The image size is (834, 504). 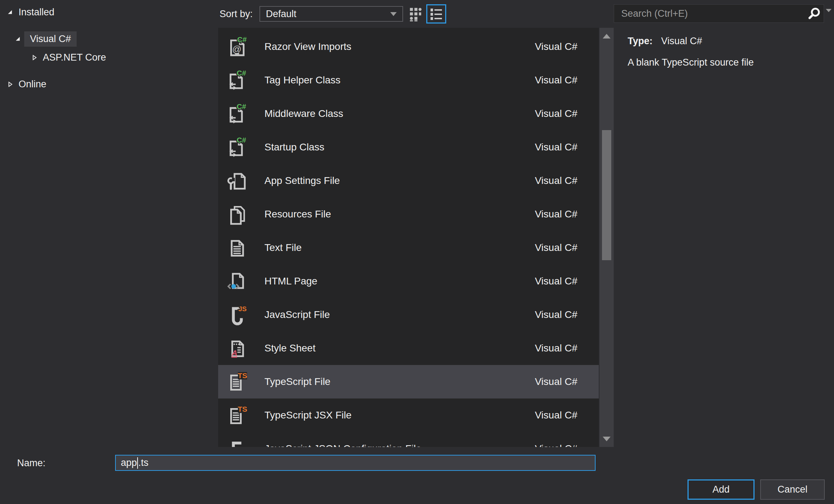 What do you see at coordinates (408, 147) in the screenshot?
I see `template-list-item: Startup Class Visual C#` at bounding box center [408, 147].